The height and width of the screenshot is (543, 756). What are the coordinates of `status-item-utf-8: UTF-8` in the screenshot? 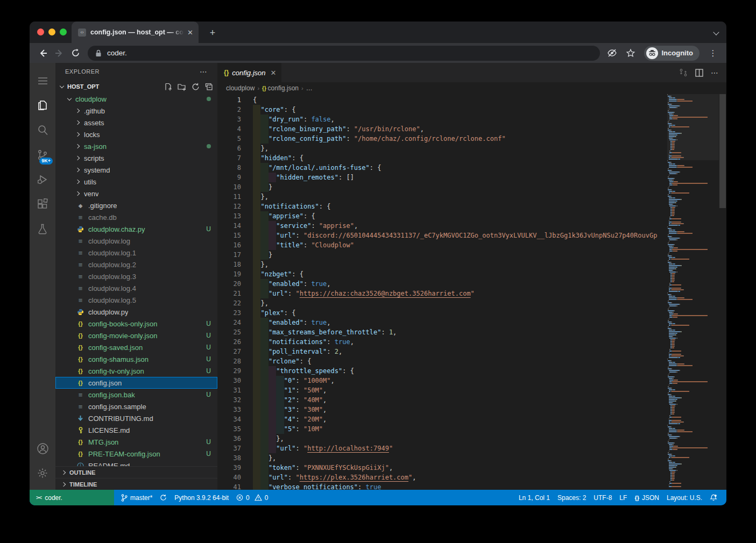 It's located at (603, 498).